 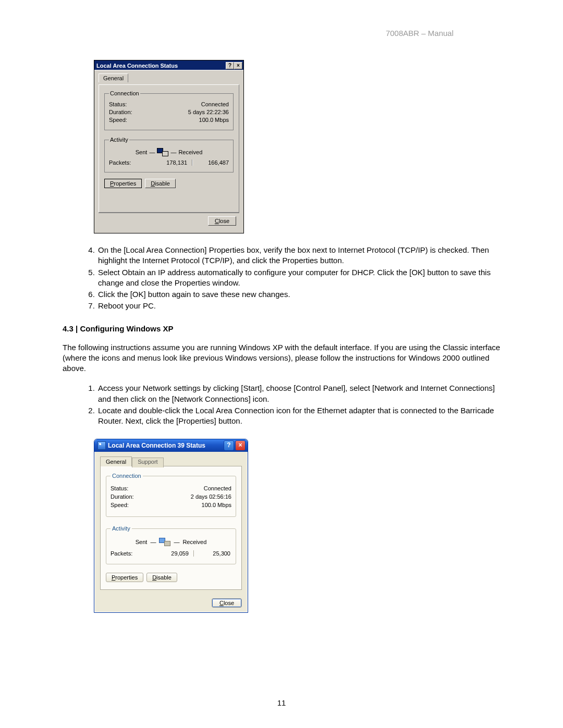 What do you see at coordinates (156, 446) in the screenshot?
I see `window-title: Local Area Connection 39 Status` at bounding box center [156, 446].